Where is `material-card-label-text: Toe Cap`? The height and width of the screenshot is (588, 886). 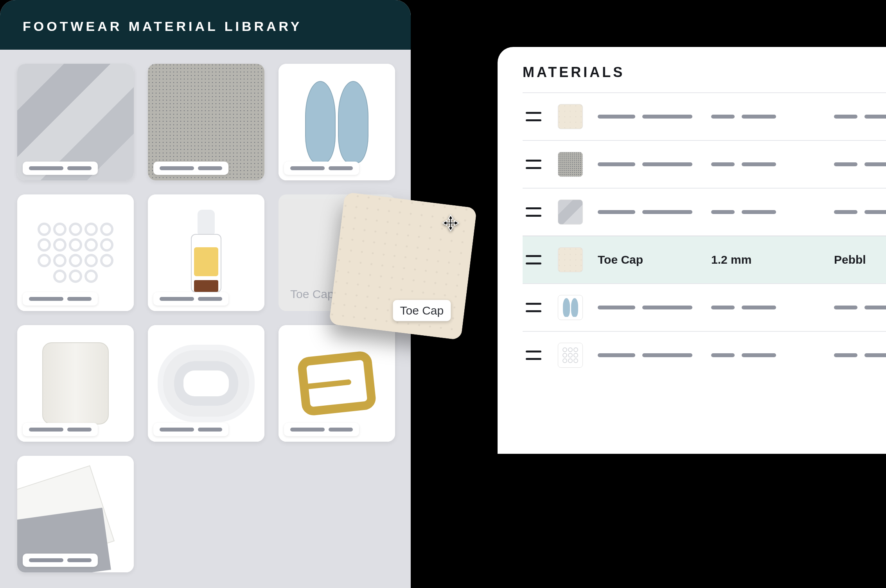
material-card-label-text: Toe Cap is located at coordinates (312, 294).